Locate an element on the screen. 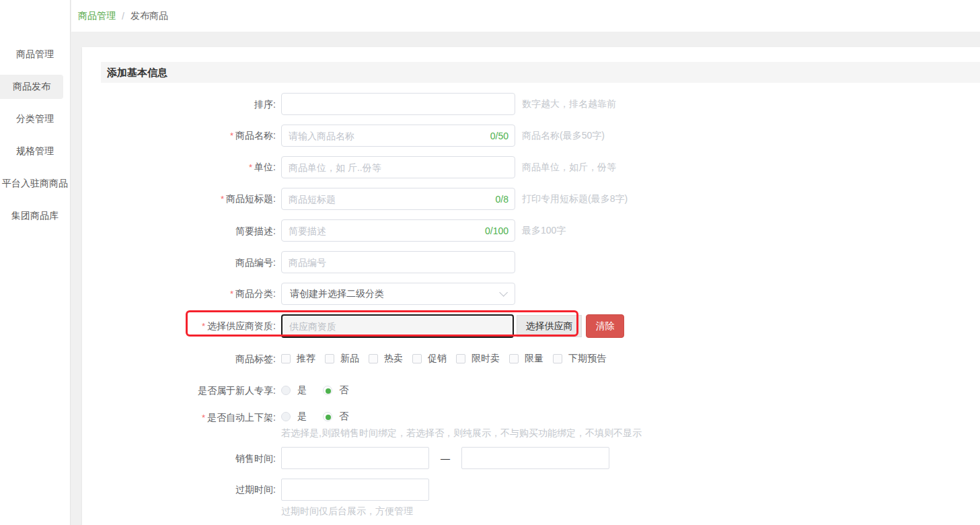  tag-label: 新品 is located at coordinates (350, 359).